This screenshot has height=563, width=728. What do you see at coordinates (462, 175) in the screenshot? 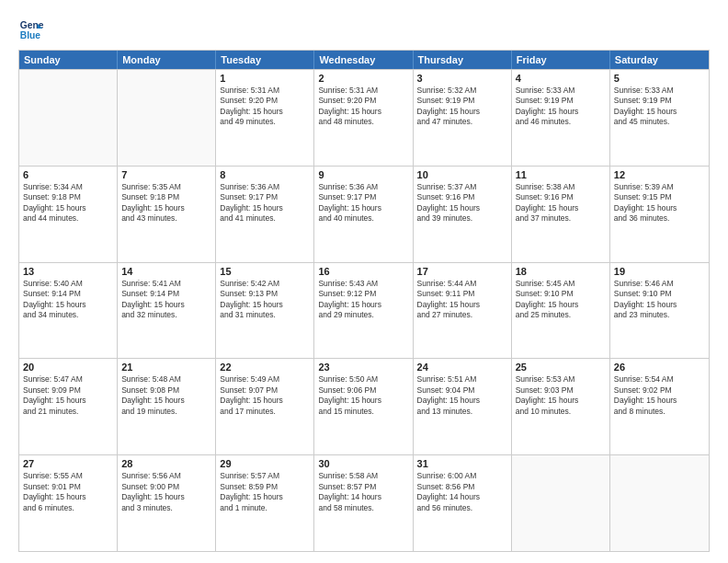
I see `day-number: 10` at bounding box center [462, 175].